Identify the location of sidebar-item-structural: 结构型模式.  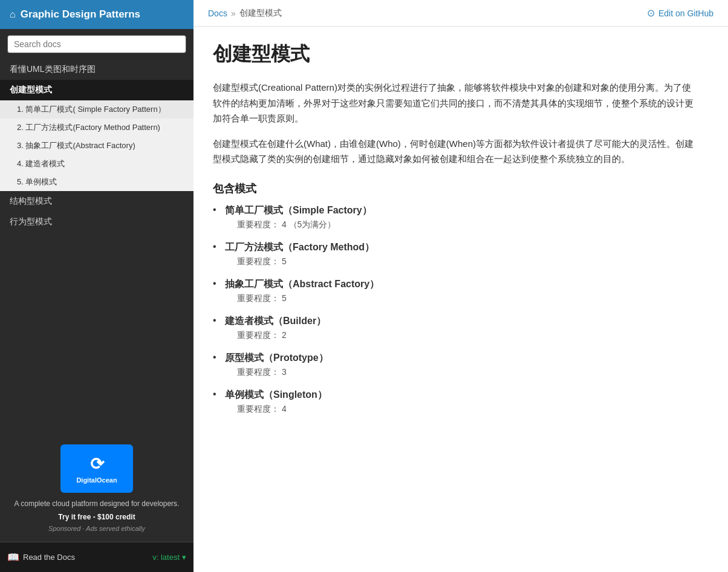
(97, 201).